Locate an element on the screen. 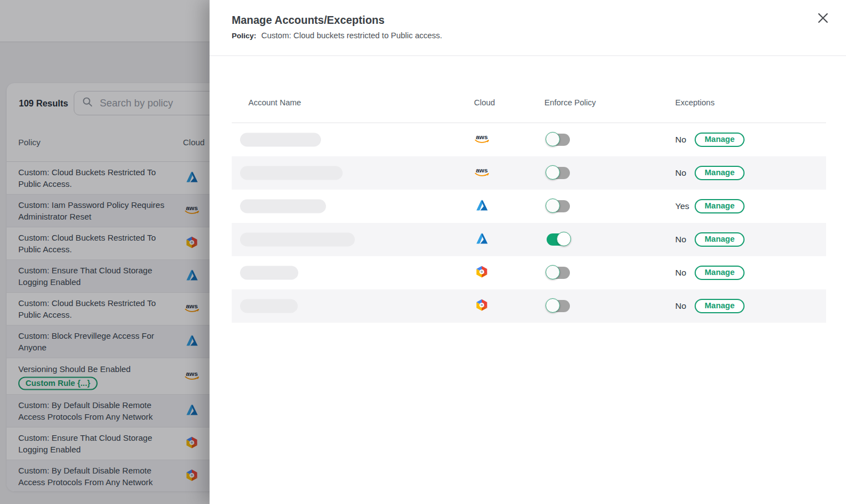 This screenshot has width=846, height=504. modal-header-divider is located at coordinates (528, 55).